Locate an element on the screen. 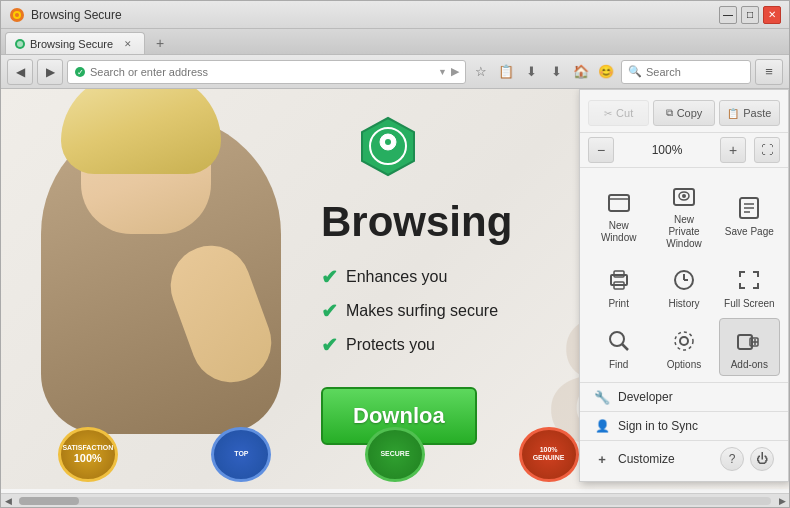 The image size is (790, 508). addons-menu-item: Add-ons is located at coordinates (750, 347).